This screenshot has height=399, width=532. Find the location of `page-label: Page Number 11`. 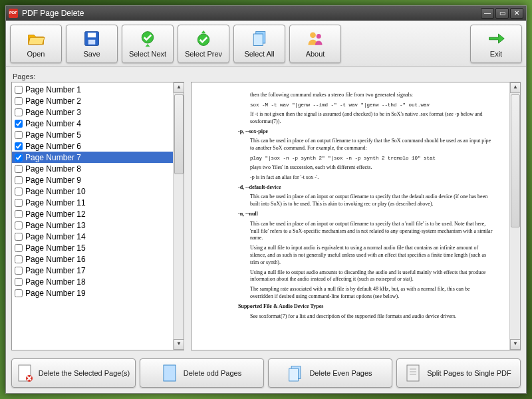

page-label: Page Number 11 is located at coordinates (56, 203).